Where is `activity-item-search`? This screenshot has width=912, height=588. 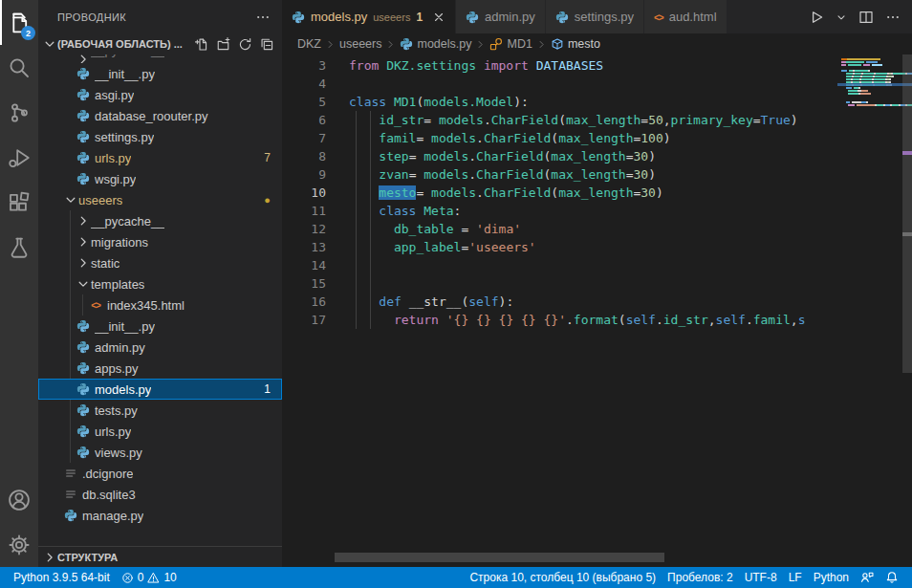 activity-item-search is located at coordinates (19, 67).